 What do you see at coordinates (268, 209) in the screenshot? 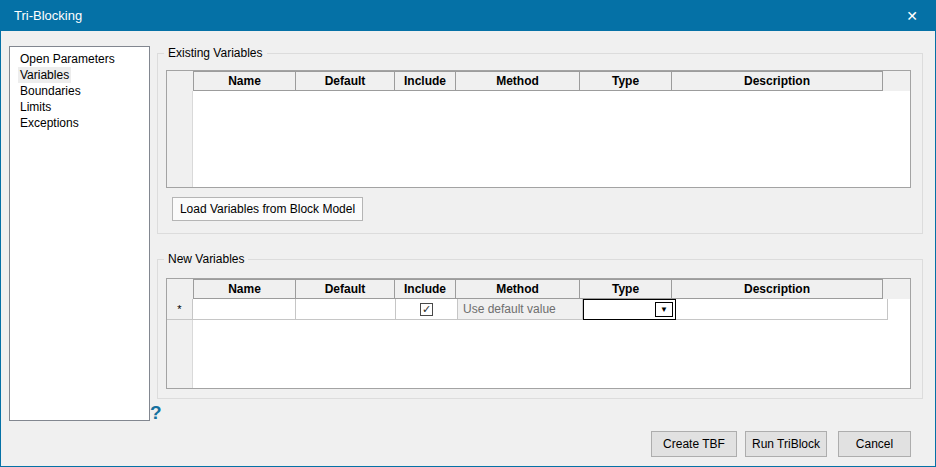
I see `load-variables-button: Load Variables from Block Model` at bounding box center [268, 209].